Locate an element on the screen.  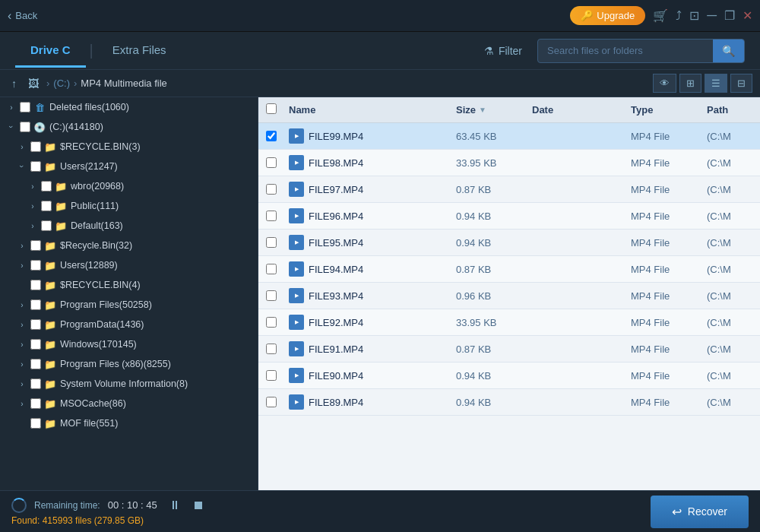
tree-cb-wbro is located at coordinates (46, 186).